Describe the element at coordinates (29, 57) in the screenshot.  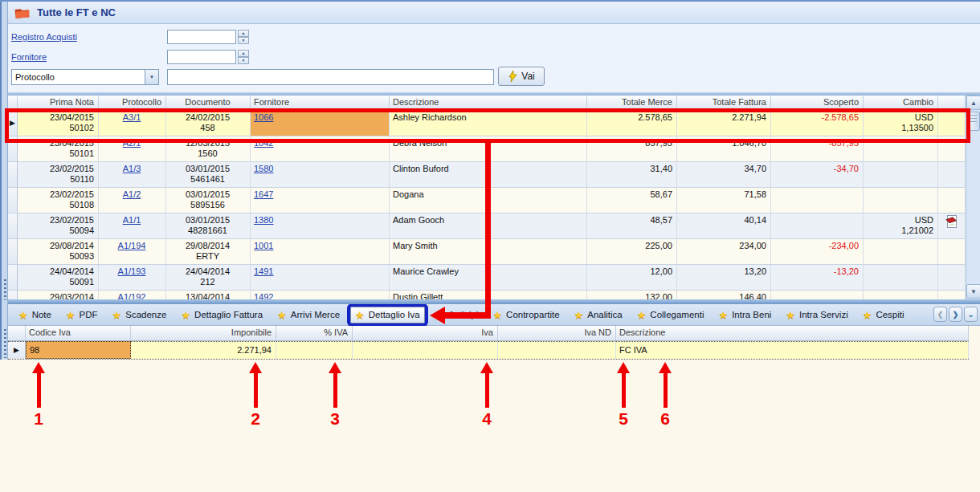
I see `fornitore-link: Fornitore` at that location.